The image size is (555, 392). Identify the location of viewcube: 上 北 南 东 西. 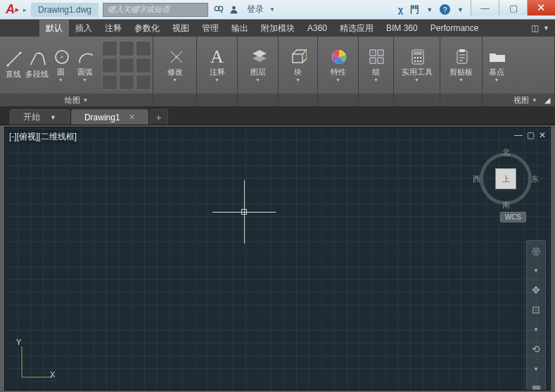
(506, 179).